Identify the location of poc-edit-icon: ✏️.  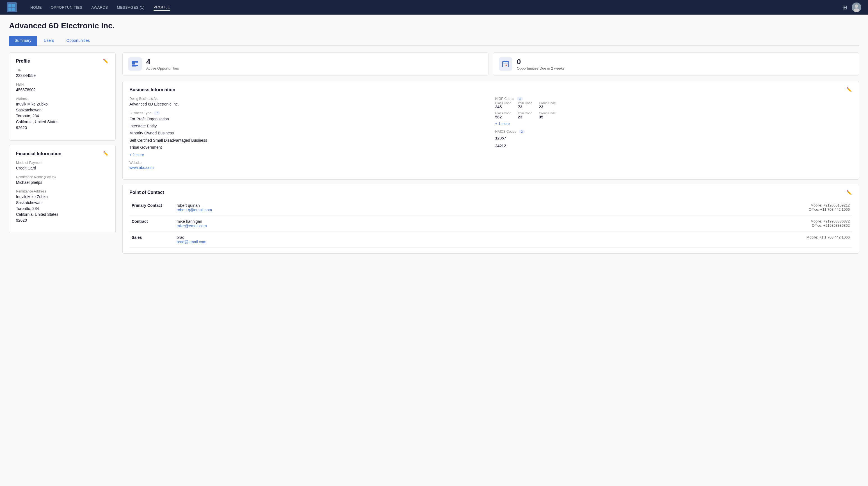
(849, 193).